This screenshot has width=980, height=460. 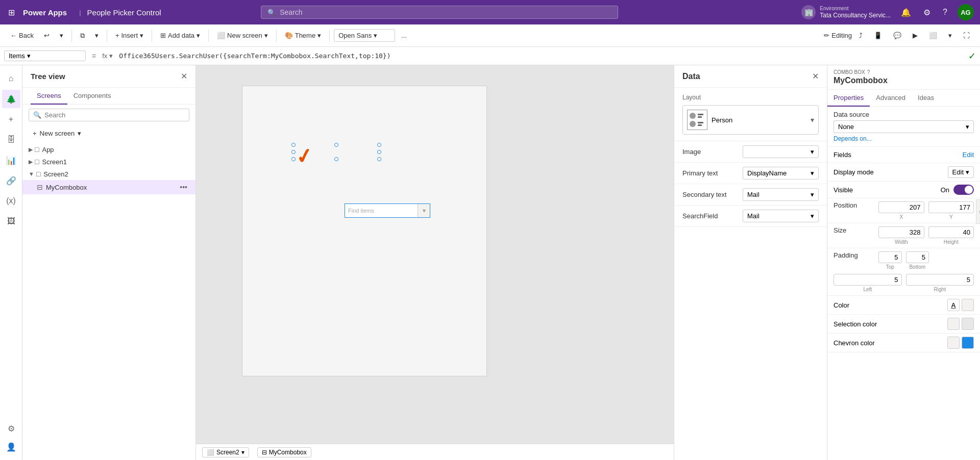 I want to click on bottom-screen-button: ⬜ Screen2 ▾, so click(x=226, y=452).